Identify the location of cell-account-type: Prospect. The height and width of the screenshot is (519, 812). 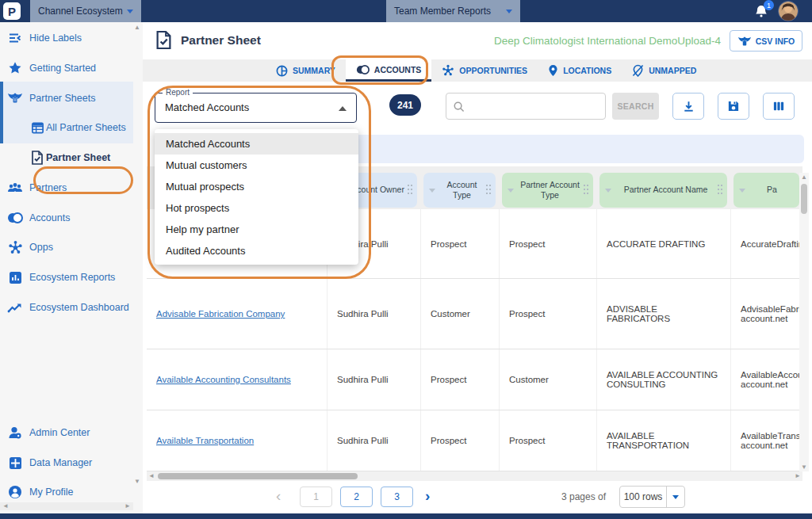
(460, 380).